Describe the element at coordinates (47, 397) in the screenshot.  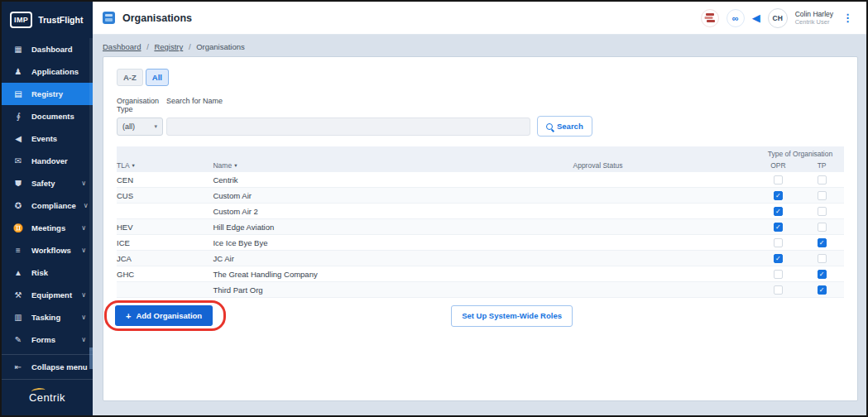
I see `centrik-logo: Centrik` at that location.